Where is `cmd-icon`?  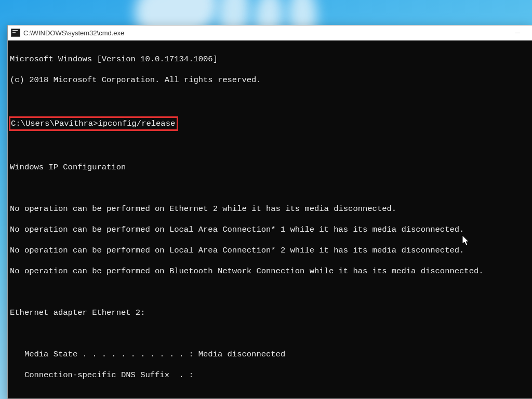
cmd-icon is located at coordinates (16, 33).